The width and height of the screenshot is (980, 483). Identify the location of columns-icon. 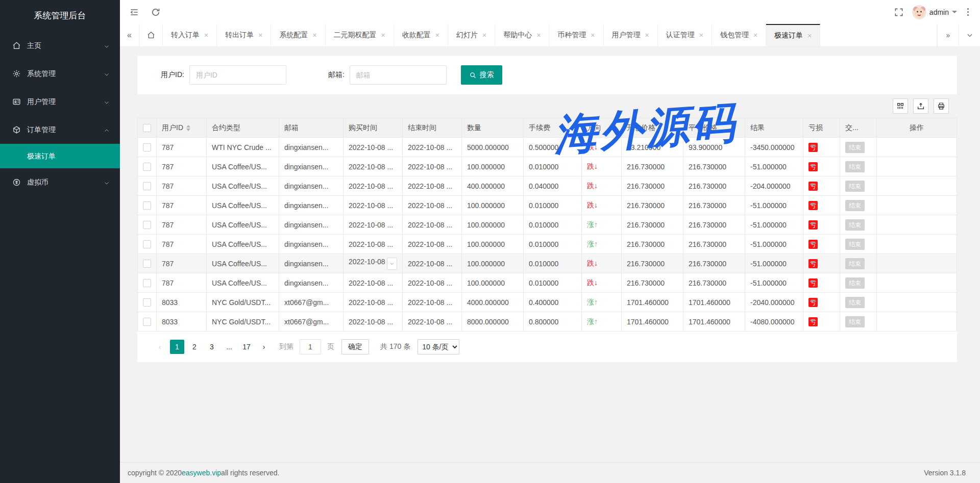
(900, 106).